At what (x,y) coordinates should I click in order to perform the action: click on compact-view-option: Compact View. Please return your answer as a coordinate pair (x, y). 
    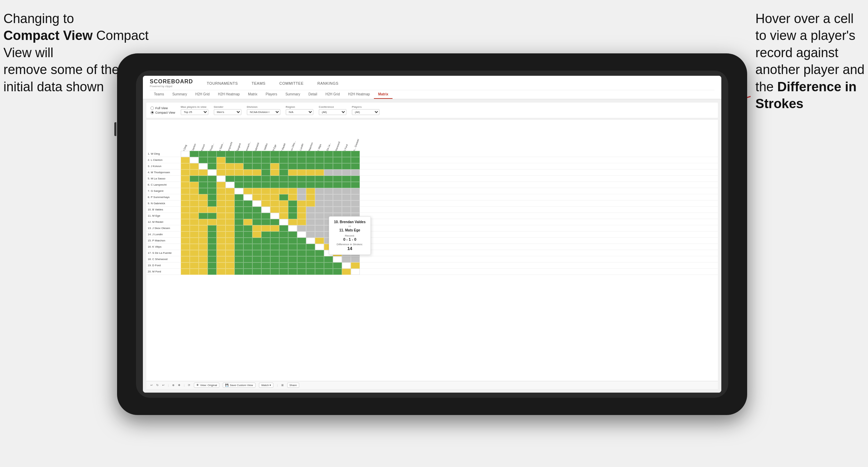
    Looking at the image, I should click on (163, 113).